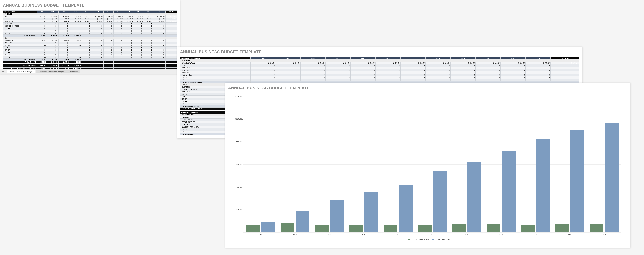  What do you see at coordinates (87, 16) in the screenshot?
I see `cell: $ 400.00` at bounding box center [87, 16].